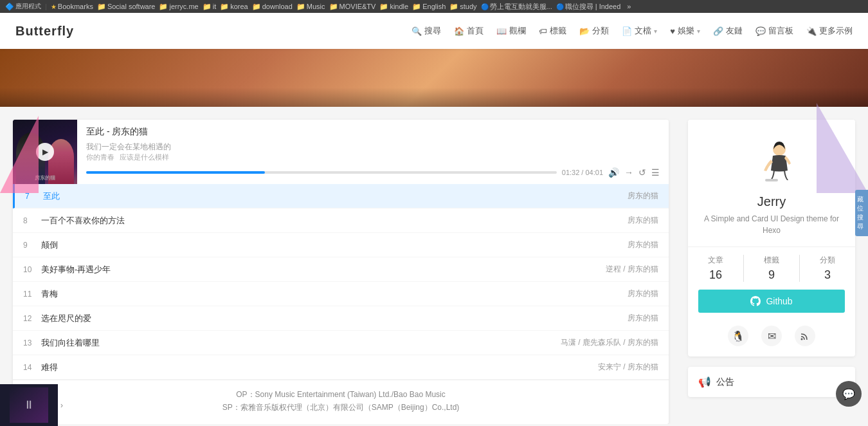 This screenshot has height=426, width=868. I want to click on progress-fill, so click(176, 172).